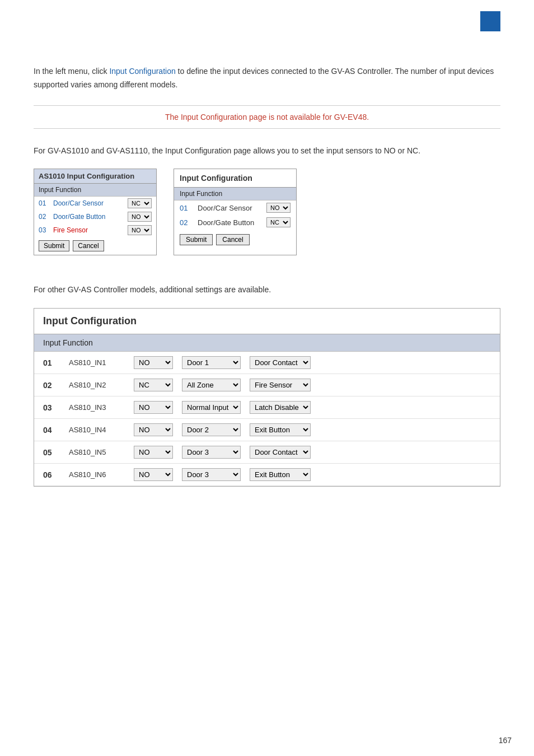 This screenshot has height=756, width=534. I want to click on zone-select: Door 2Door 1Door 3All ZoneNormal Input, so click(212, 430).